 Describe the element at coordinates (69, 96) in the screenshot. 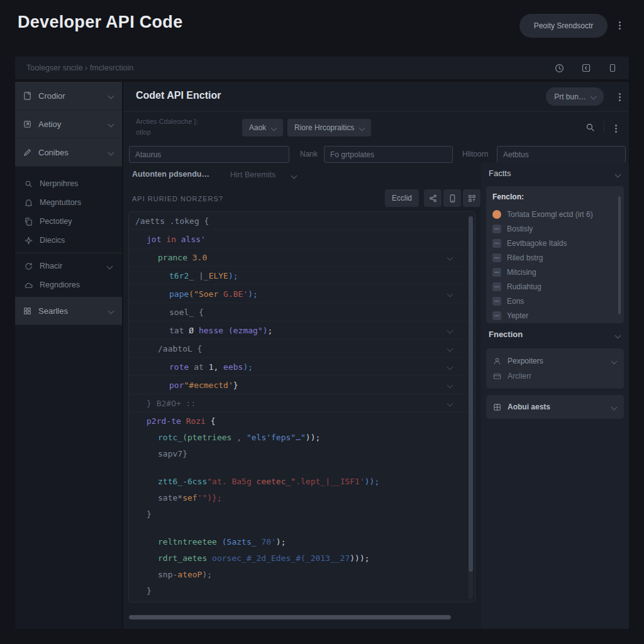

I see `sidebar-item-crodior: Crodior` at that location.